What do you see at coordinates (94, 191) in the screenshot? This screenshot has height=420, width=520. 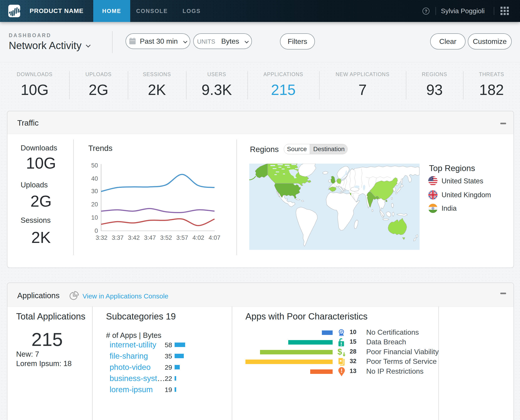 I see `svg-text: 30` at bounding box center [94, 191].